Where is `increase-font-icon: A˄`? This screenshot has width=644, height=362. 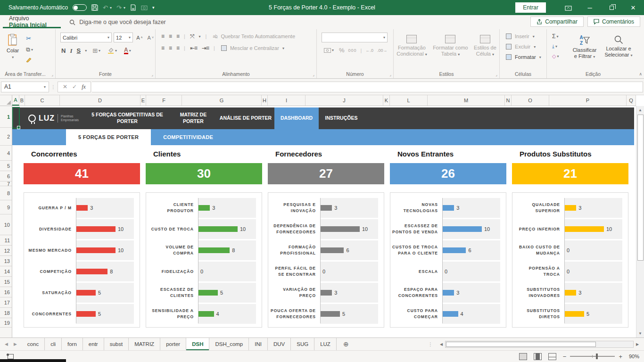 increase-font-icon: A˄ is located at coordinates (140, 38).